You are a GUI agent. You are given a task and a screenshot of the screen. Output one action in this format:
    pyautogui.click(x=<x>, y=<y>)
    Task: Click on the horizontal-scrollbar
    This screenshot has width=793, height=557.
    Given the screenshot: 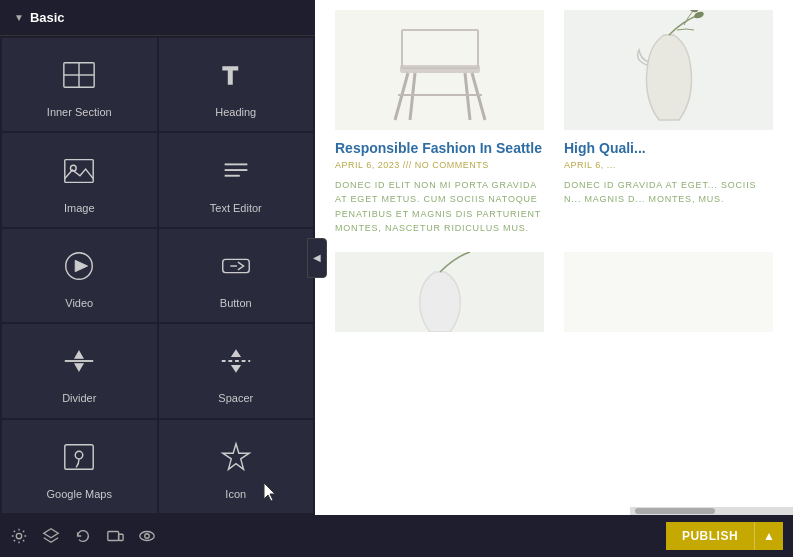 What is the action you would take?
    pyautogui.click(x=712, y=511)
    